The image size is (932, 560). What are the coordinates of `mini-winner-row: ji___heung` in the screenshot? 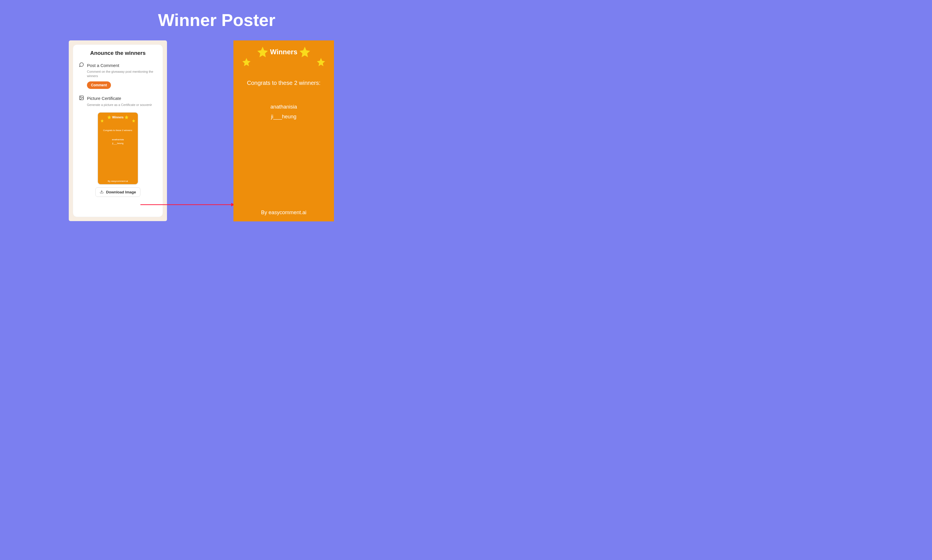 It's located at (118, 144).